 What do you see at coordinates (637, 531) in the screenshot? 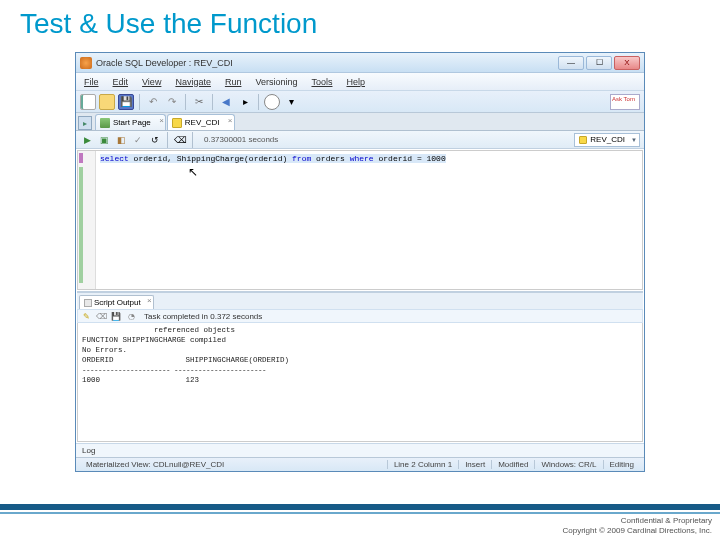
I see `footer-line2: Copyright © 2009 Cardinal Directions, In…` at bounding box center [637, 531].